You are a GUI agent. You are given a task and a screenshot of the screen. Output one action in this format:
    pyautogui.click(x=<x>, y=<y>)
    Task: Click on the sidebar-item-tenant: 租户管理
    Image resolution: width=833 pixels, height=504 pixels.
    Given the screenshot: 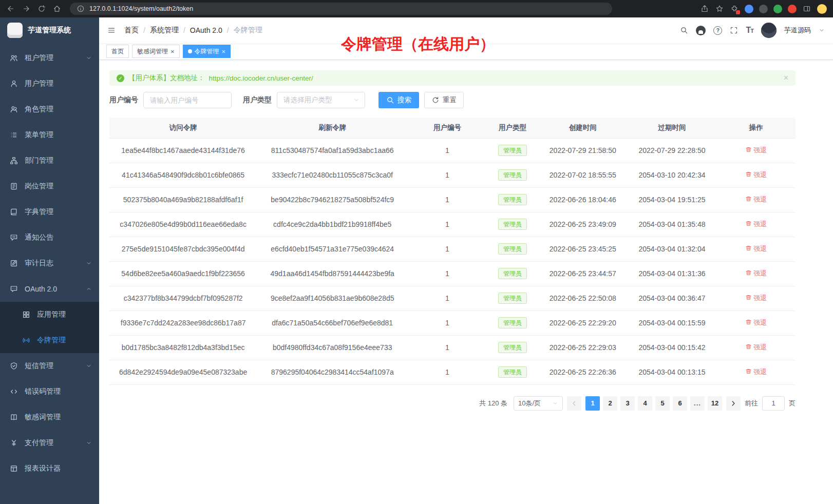 What is the action you would take?
    pyautogui.click(x=49, y=58)
    